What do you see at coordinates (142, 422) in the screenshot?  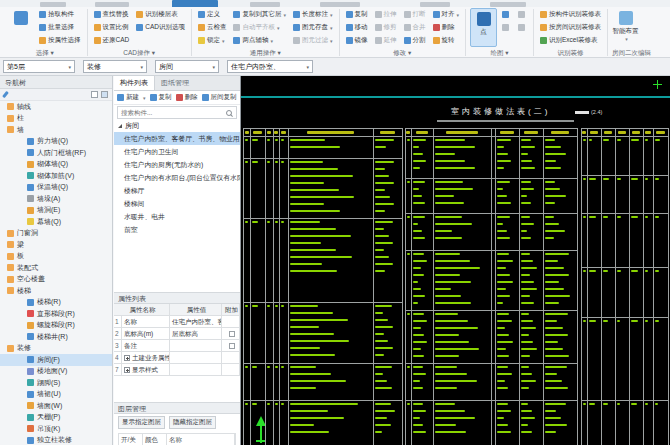 I see `show-specified-layers-button: 显示指定图层` at bounding box center [142, 422].